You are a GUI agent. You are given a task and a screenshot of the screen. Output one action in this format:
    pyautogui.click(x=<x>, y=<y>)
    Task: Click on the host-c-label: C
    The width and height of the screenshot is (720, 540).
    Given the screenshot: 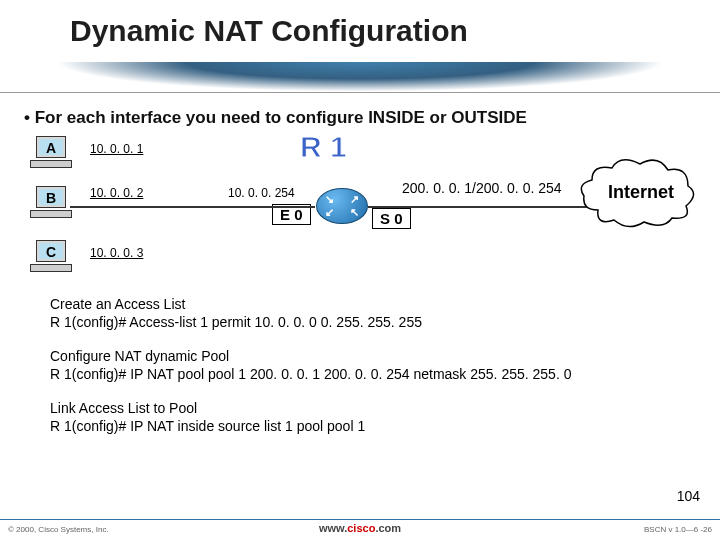 What is the action you would take?
    pyautogui.click(x=51, y=252)
    